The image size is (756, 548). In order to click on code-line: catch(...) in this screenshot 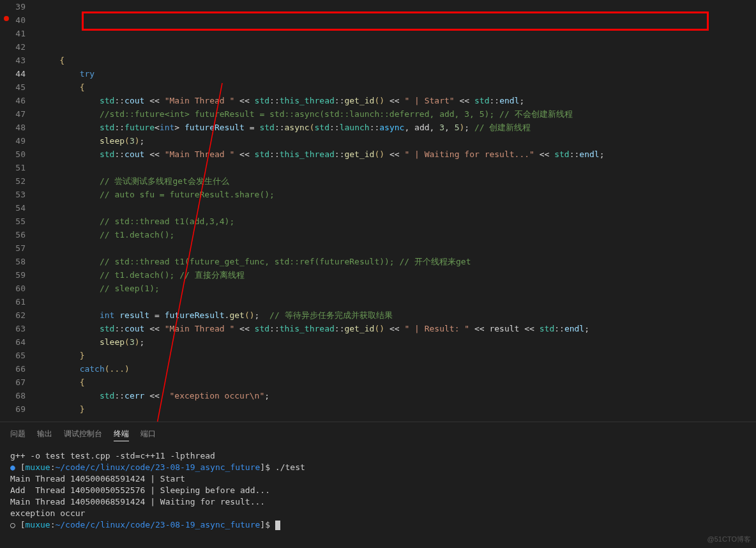, I will do `click(398, 369)`.